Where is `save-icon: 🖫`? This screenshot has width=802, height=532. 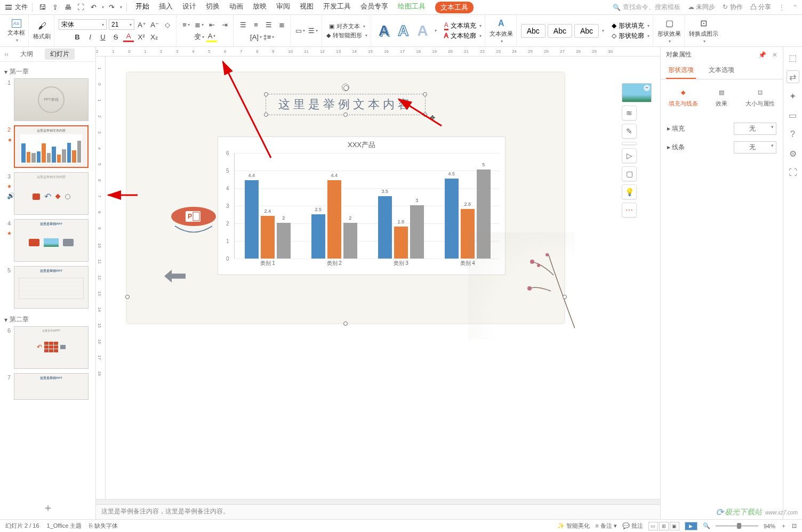
save-icon: 🖫 is located at coordinates (42, 7).